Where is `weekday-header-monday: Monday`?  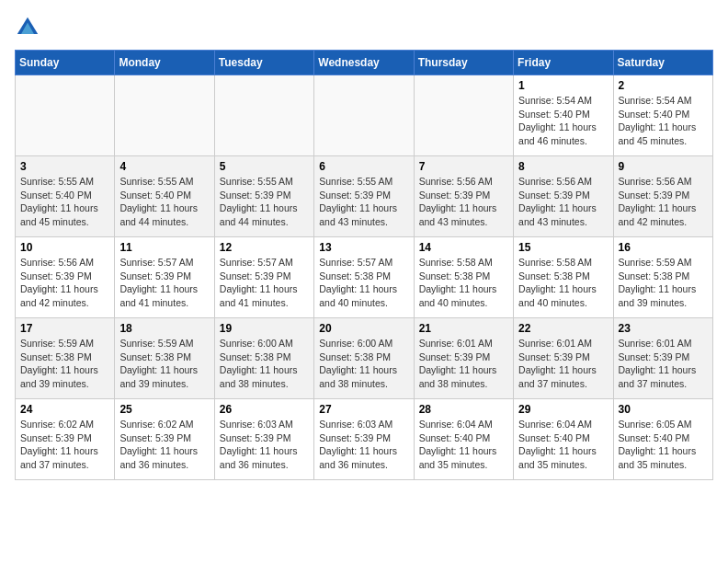 weekday-header-monday: Monday is located at coordinates (165, 63).